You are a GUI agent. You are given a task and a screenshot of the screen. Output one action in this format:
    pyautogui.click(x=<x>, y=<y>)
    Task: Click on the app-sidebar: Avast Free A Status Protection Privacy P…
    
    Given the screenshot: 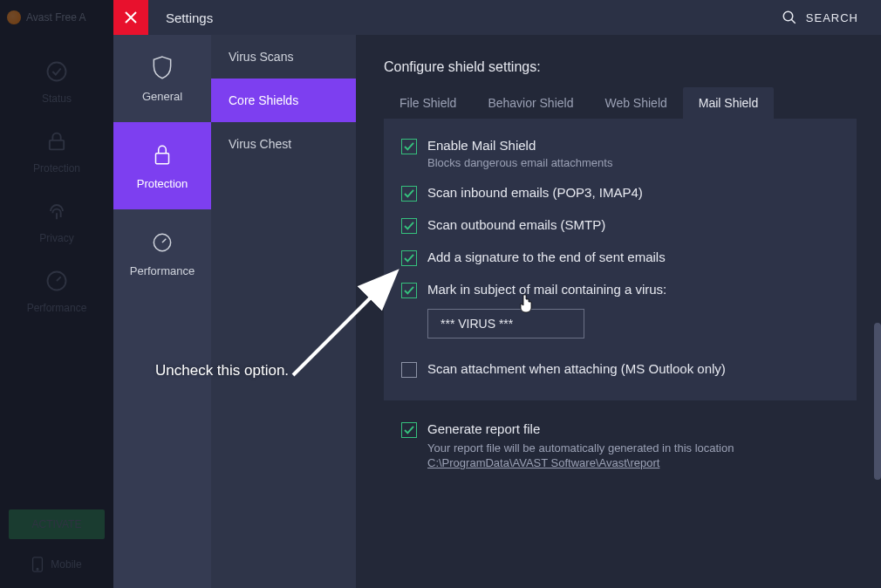 What is the action you would take?
    pyautogui.click(x=57, y=294)
    